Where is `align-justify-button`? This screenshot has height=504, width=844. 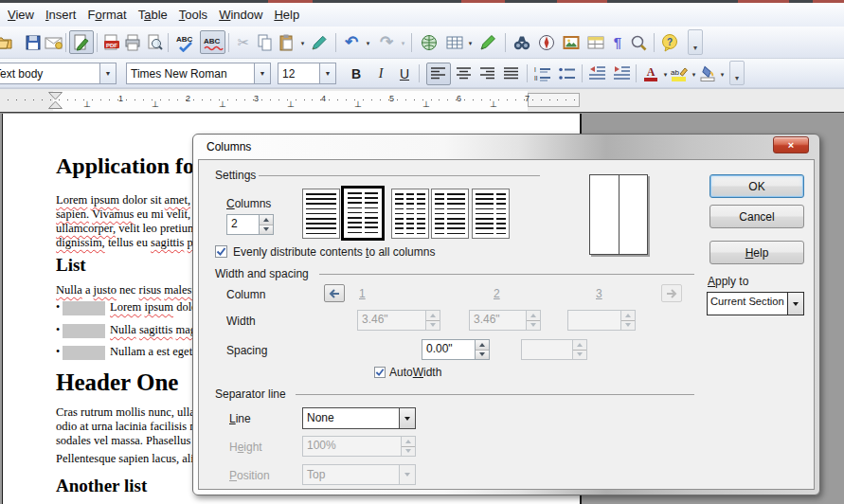
align-justify-button is located at coordinates (512, 74).